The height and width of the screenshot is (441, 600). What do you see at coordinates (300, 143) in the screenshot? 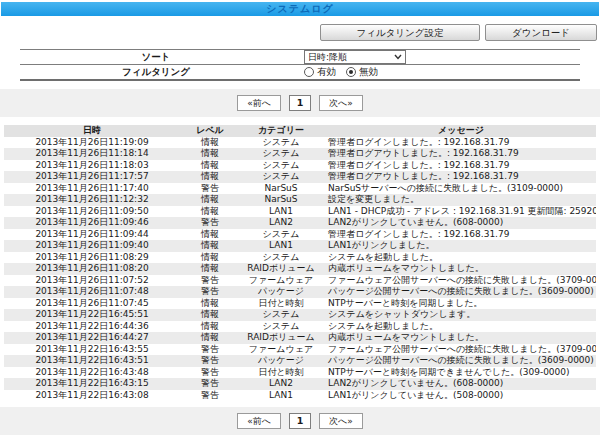
I see `table-row: 2013年11月26日11:19:09 情報 システム 管理者ログインしました。…` at bounding box center [300, 143].